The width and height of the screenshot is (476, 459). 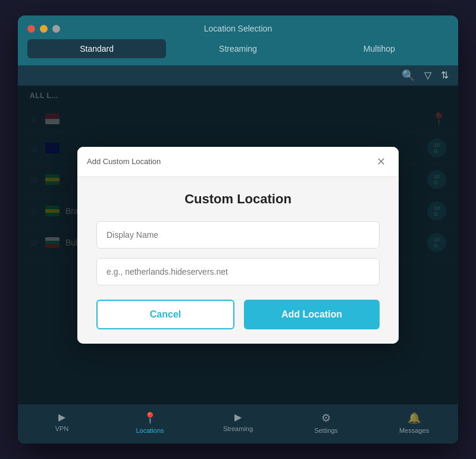 I want to click on server-address-input, so click(x=238, y=272).